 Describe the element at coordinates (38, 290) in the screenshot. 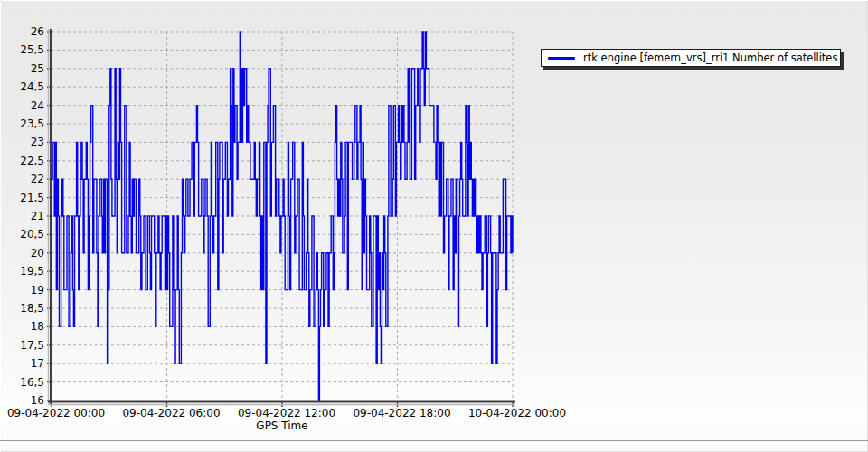

I see `y-tick-label: 19` at that location.